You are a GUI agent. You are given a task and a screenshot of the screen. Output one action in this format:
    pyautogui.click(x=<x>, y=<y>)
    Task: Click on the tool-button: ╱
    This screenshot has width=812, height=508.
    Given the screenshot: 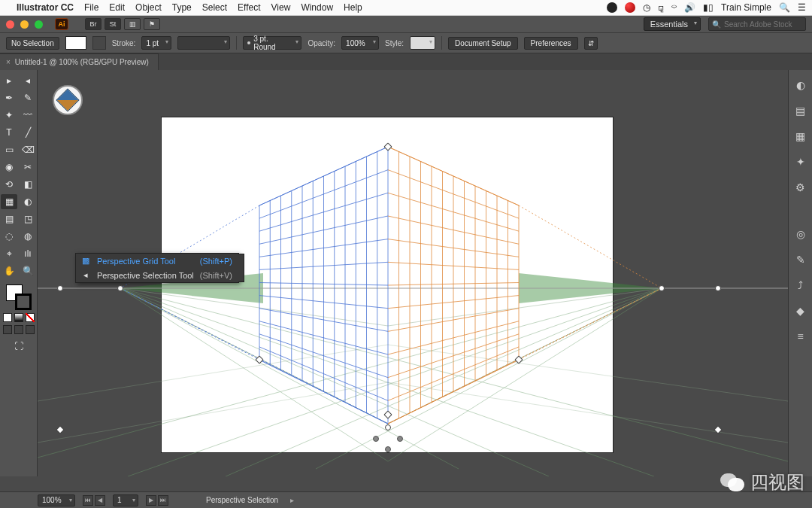 What is the action you would take?
    pyautogui.click(x=28, y=132)
    